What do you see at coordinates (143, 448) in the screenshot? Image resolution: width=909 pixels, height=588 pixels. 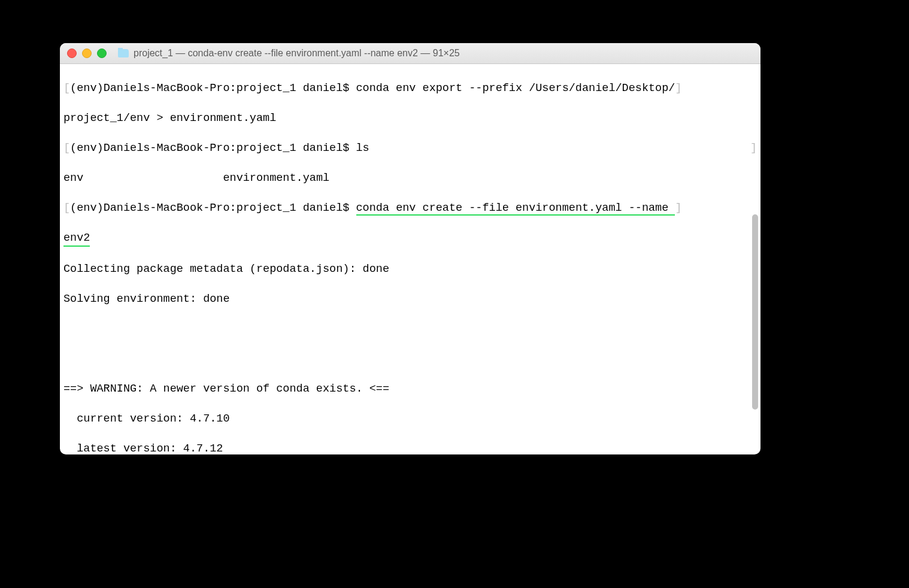 I see `out-warning-latest: latest version: 4.7.12` at bounding box center [143, 448].